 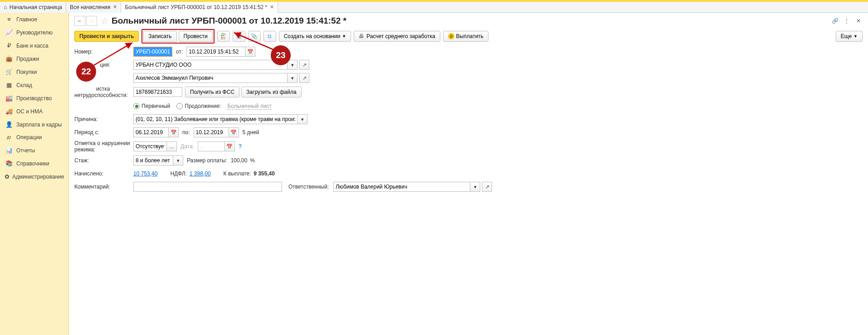 I want to click on tab-label: Все начисления, so click(x=90, y=7).